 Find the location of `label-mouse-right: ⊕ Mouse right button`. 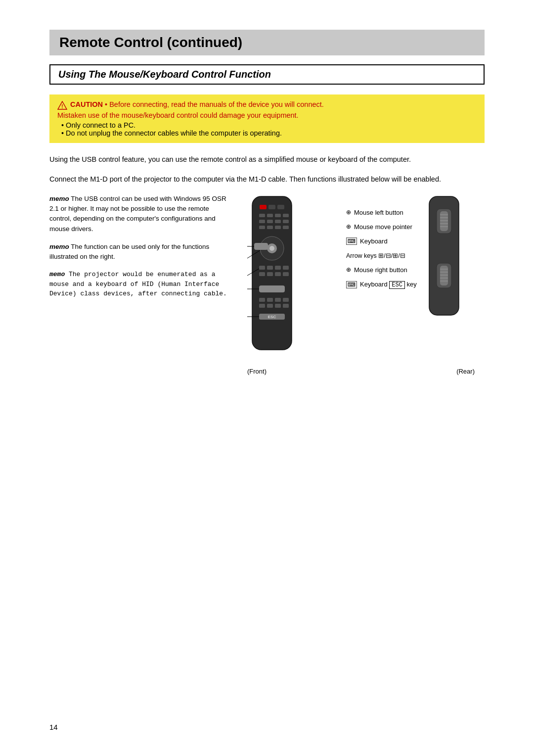

label-mouse-right: ⊕ Mouse right button is located at coordinates (382, 270).